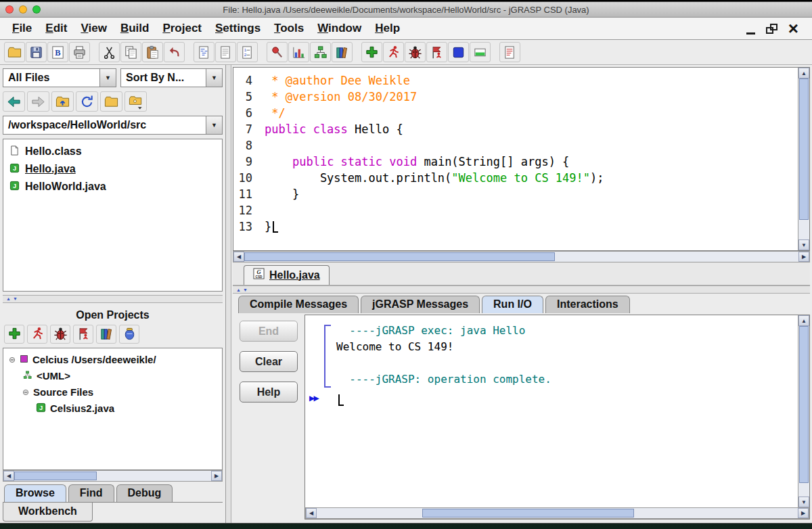 Image resolution: width=812 pixels, height=529 pixels. Describe the element at coordinates (135, 101) in the screenshot. I see `new-folder-icon` at that location.